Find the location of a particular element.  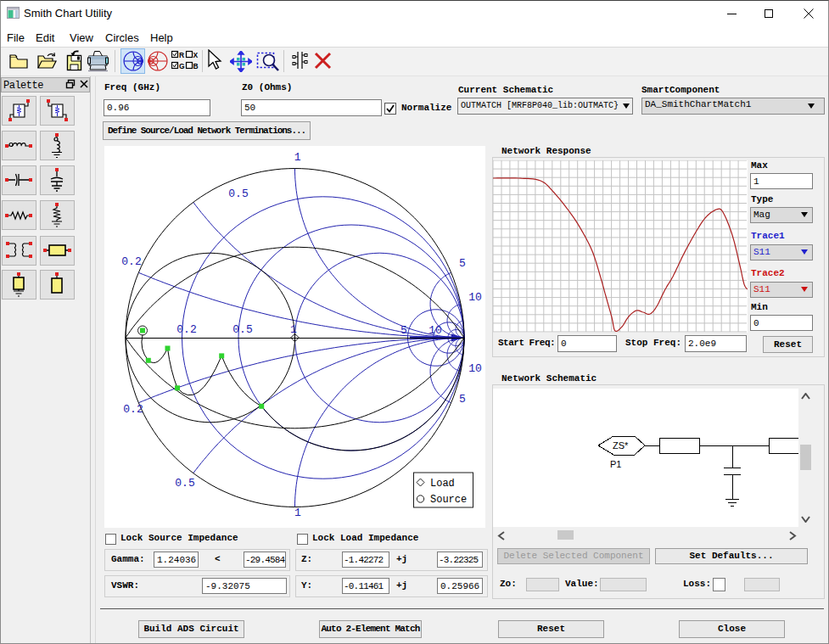

svg-text: Load is located at coordinates (443, 484).